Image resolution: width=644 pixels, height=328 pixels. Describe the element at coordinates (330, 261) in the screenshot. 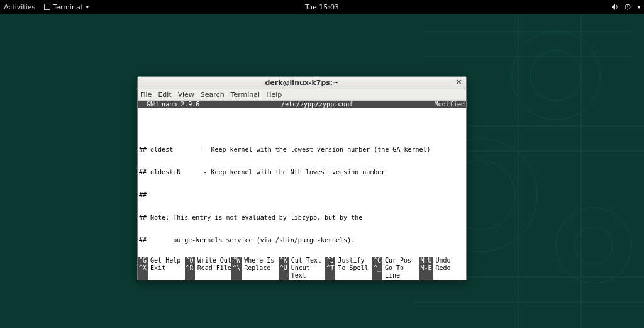

I see `shortcut-key: ^J` at that location.